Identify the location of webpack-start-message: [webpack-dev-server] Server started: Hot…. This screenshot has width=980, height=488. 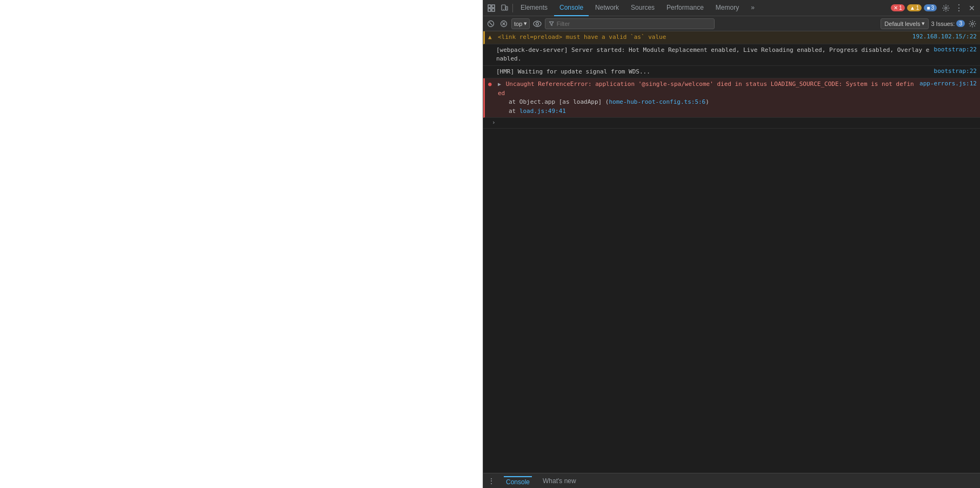
(713, 55).